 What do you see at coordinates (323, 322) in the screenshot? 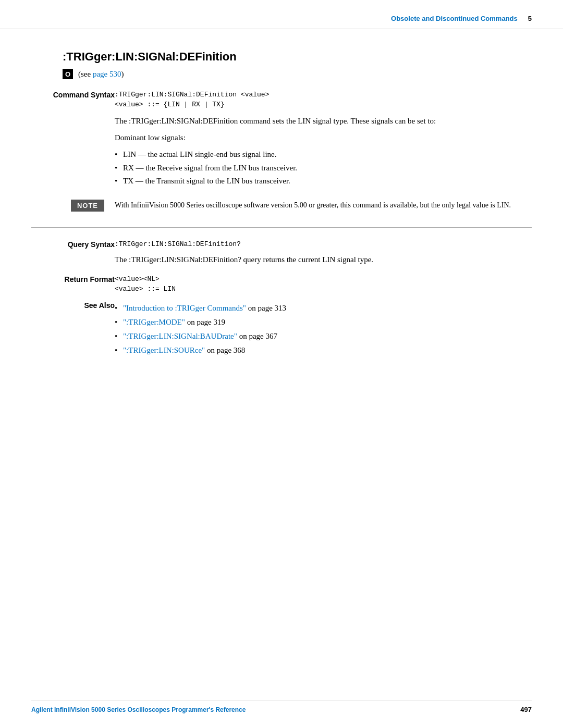
I see `see-also-item-2: ":TRIGger:MODE" on page 319` at bounding box center [323, 322].